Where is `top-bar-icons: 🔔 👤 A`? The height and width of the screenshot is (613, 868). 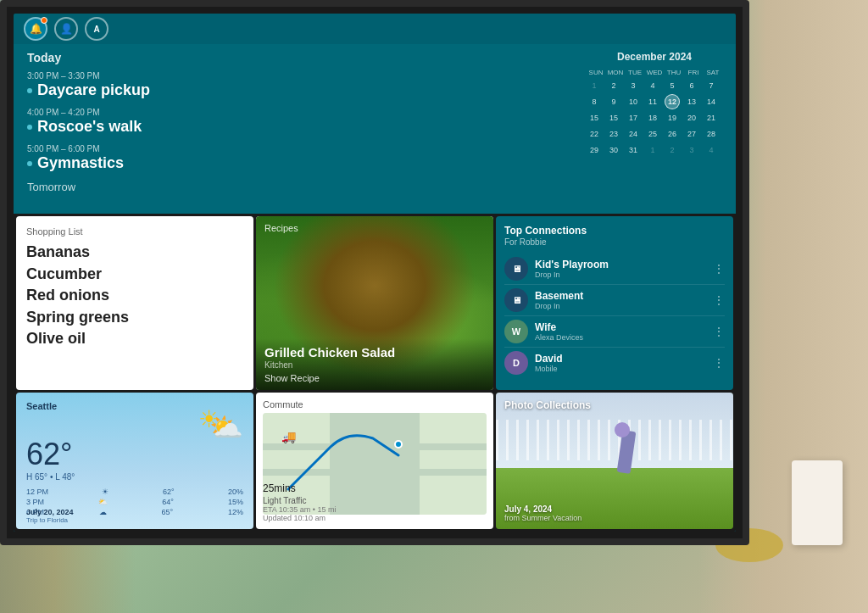 top-bar-icons: 🔔 👤 A is located at coordinates (66, 29).